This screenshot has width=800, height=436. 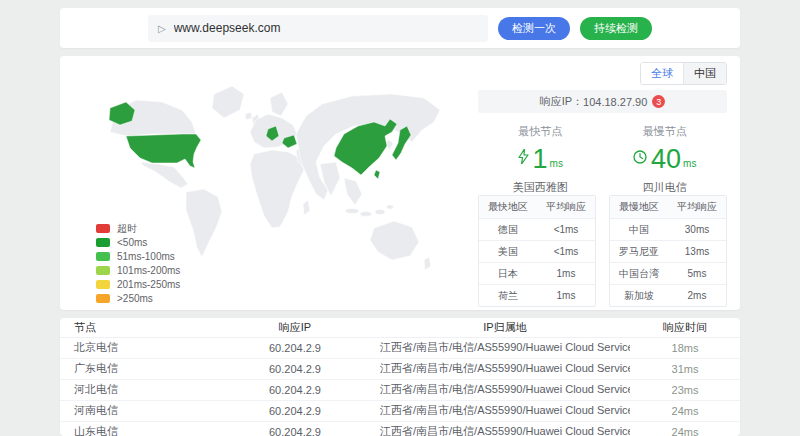 What do you see at coordinates (295, 328) in the screenshot?
I see `column-header-ip: 响应IP` at bounding box center [295, 328].